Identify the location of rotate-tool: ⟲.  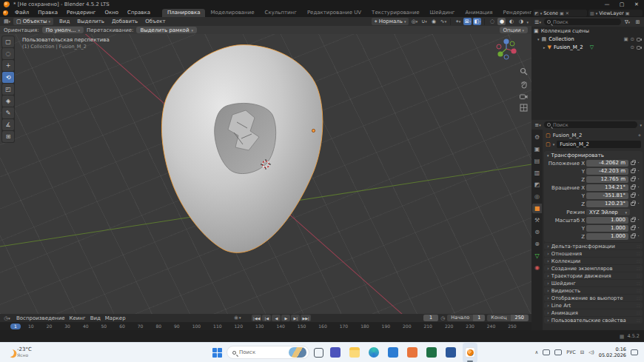
(8, 77).